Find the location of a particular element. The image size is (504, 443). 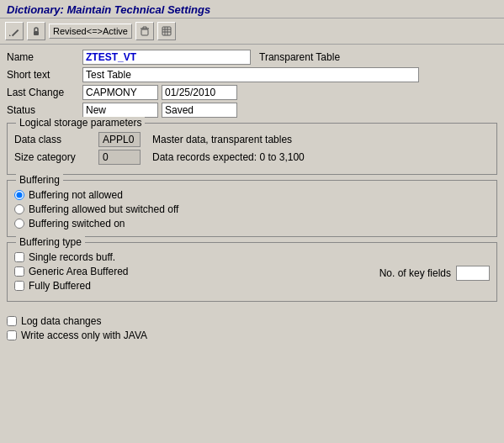

buffering-options: Buffering not allowed Buffering allowed … is located at coordinates (252, 209).